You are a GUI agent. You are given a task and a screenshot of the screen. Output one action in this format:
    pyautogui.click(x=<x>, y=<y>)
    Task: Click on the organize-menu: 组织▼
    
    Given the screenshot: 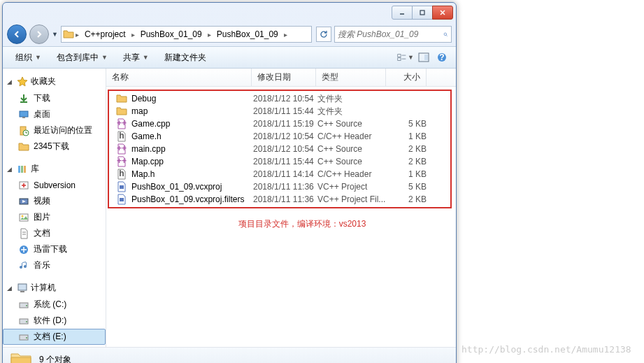 What is the action you would take?
    pyautogui.click(x=28, y=57)
    